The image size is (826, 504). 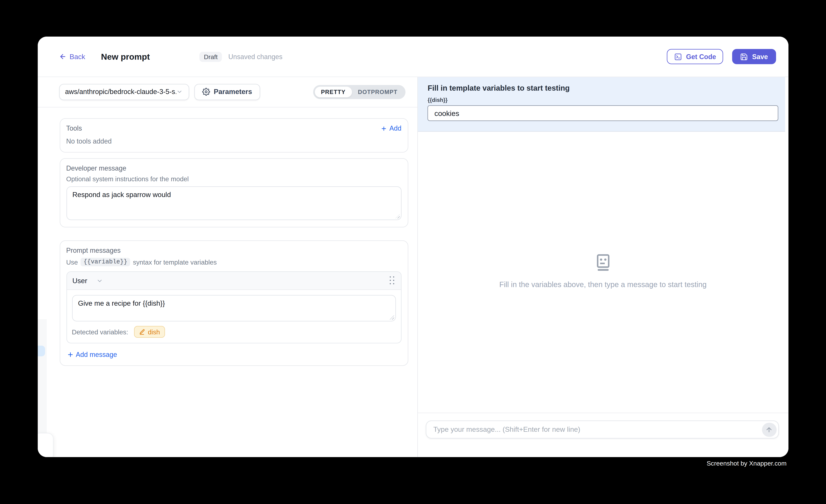 What do you see at coordinates (175, 262) in the screenshot?
I see `hint-suffix: syntax for template variables` at bounding box center [175, 262].